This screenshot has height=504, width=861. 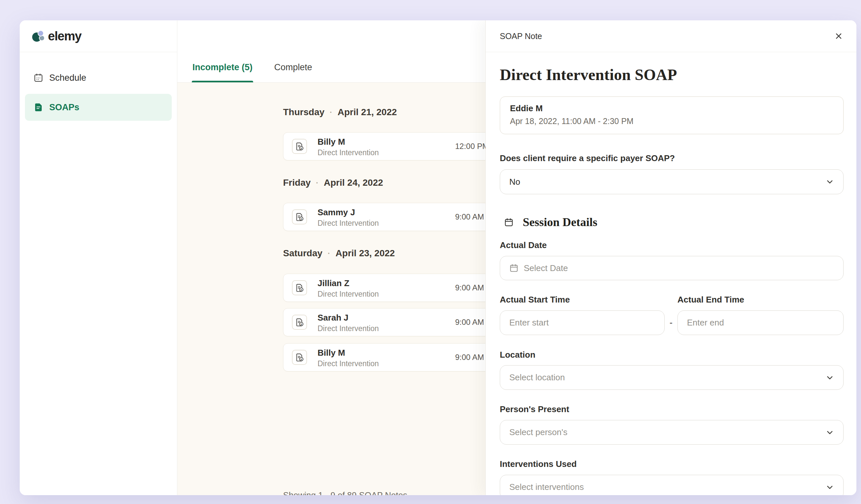 What do you see at coordinates (551, 222) in the screenshot?
I see `session-details-section: Session Details` at bounding box center [551, 222].